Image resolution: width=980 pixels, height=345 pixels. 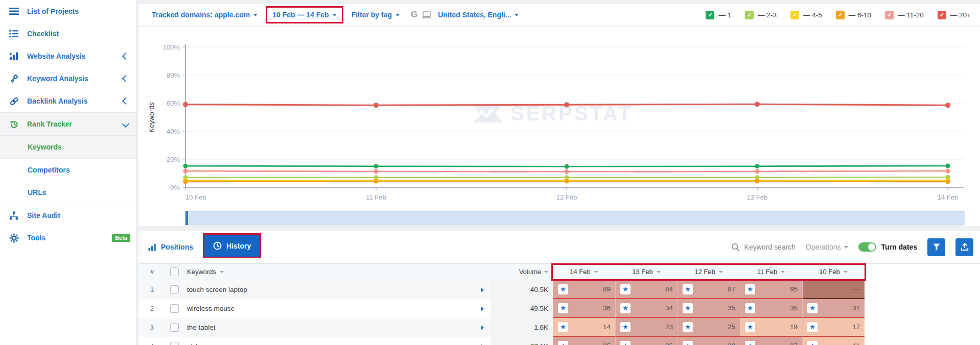 What do you see at coordinates (709, 290) in the screenshot?
I see `position-cell: ★87` at bounding box center [709, 290].